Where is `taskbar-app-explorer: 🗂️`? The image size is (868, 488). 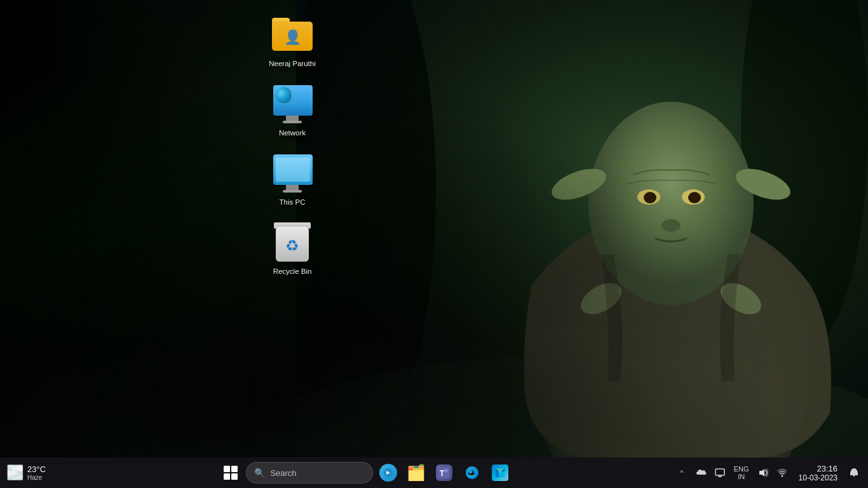 taskbar-app-explorer: 🗂️ is located at coordinates (416, 473).